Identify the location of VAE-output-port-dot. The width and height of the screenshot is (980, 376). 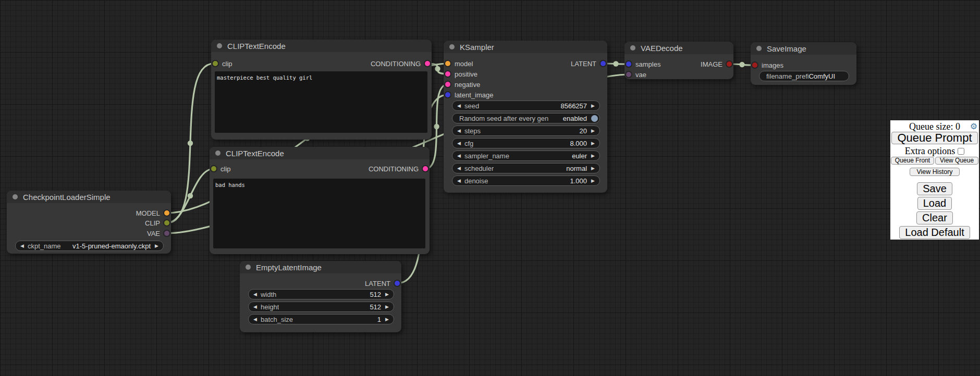
(167, 233).